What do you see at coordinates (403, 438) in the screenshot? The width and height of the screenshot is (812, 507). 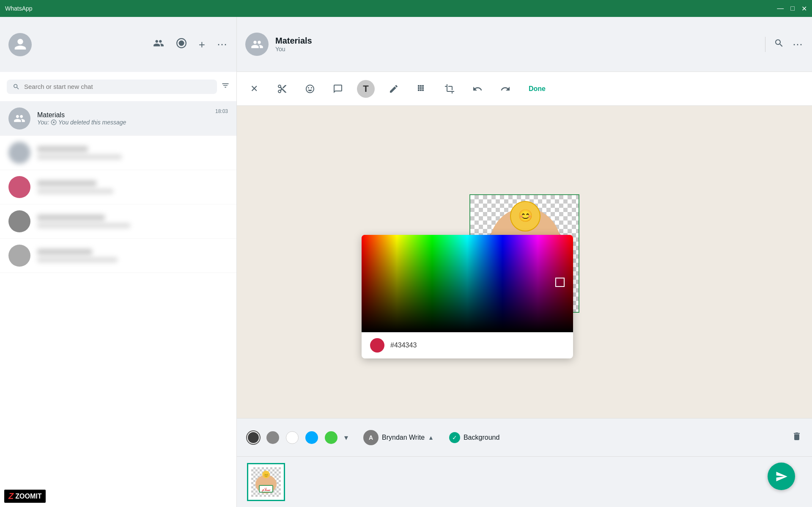 I see `font-name-label: Bryndan Write` at bounding box center [403, 438].